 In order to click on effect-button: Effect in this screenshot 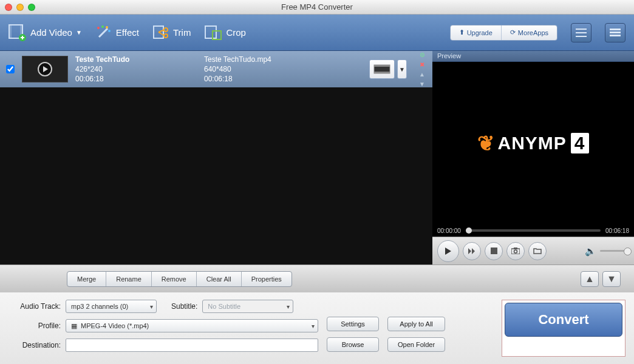, I will do `click(117, 33)`.